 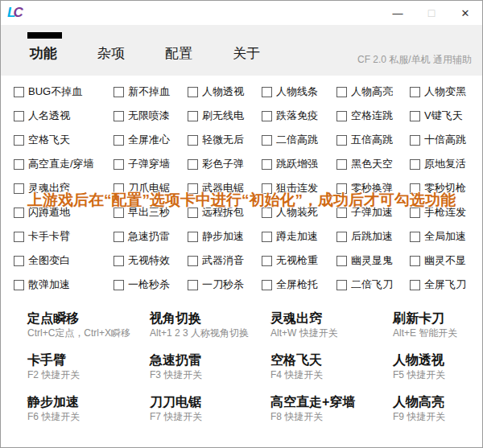 I want to click on feature-checkbox: 彩色子弹, so click(x=225, y=164).